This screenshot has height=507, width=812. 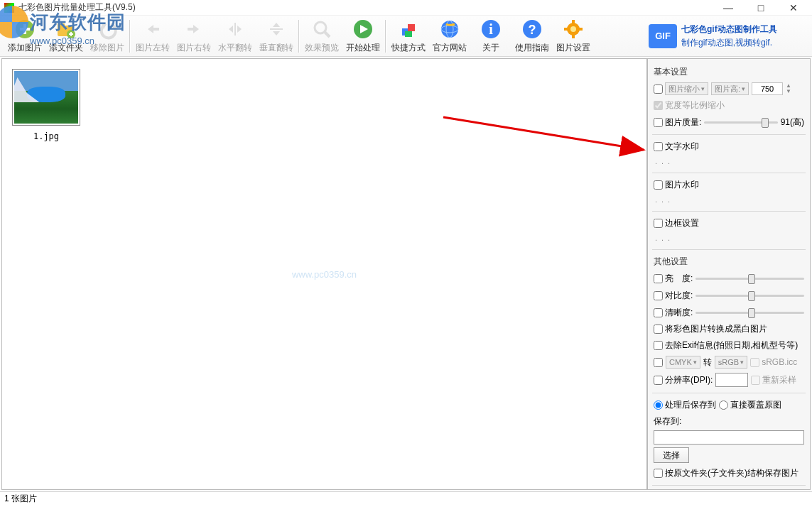 I want to click on text-watermark-checkbox: 文字水印, so click(x=676, y=146).